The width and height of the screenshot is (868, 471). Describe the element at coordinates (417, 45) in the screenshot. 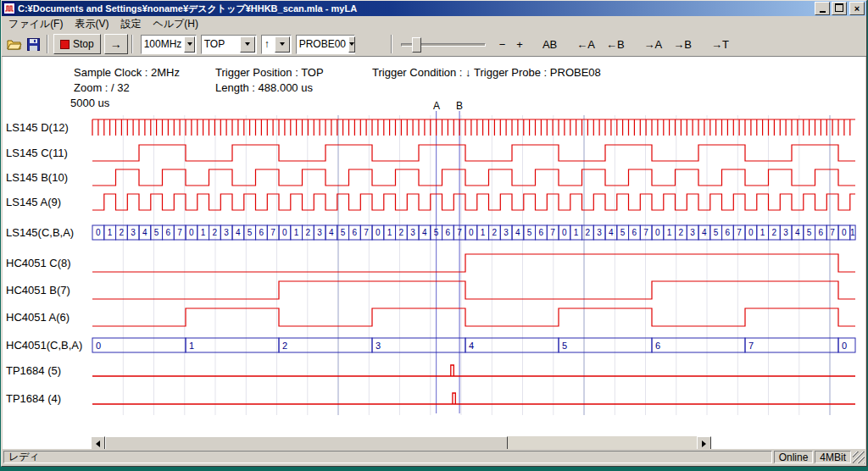

I see `zoom-slider-thumb` at that location.